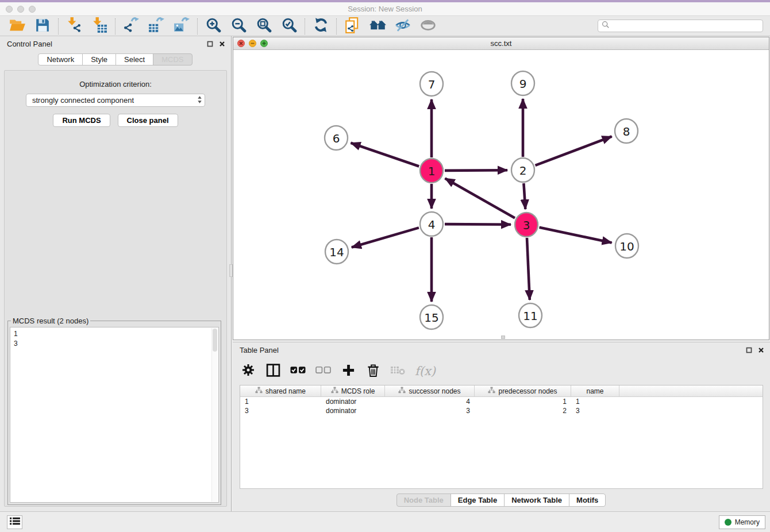  What do you see at coordinates (74, 26) in the screenshot?
I see `import-network-button` at bounding box center [74, 26].